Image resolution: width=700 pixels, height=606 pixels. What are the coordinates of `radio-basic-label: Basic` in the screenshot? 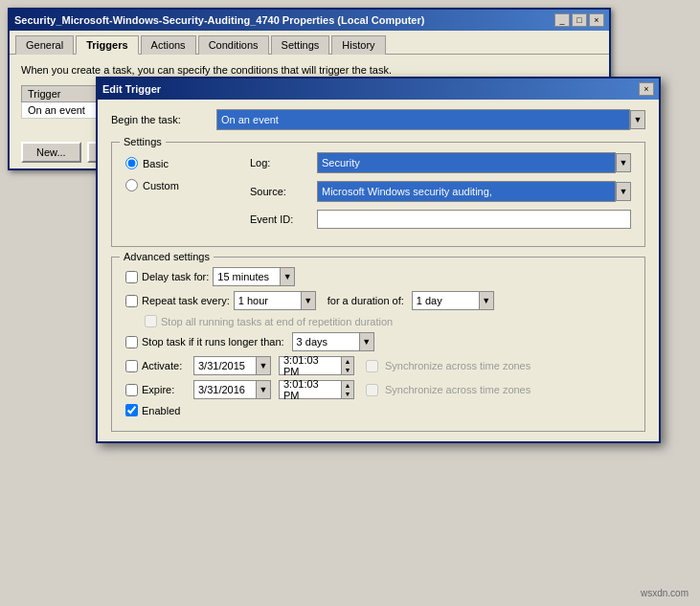 It's located at (155, 164).